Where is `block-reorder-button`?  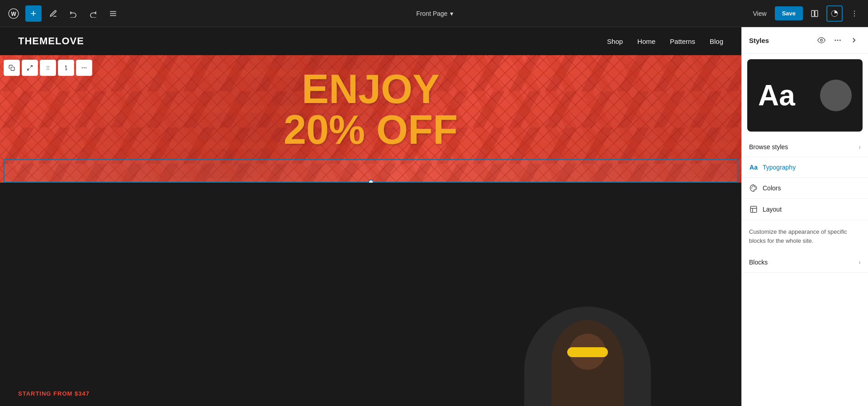
block-reorder-button is located at coordinates (66, 68).